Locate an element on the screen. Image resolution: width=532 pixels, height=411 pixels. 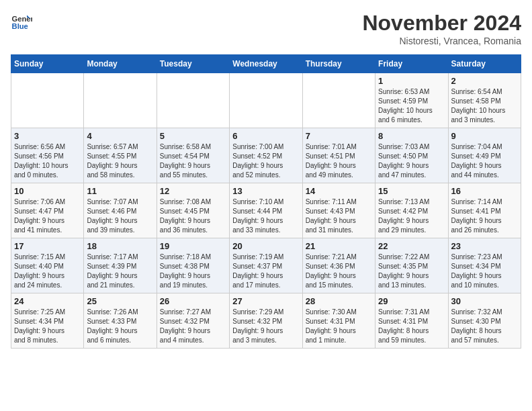
calendar-cell: 1Sunrise: 6:53 AM Sunset: 4:59 PM Daylig… is located at coordinates (412, 101).